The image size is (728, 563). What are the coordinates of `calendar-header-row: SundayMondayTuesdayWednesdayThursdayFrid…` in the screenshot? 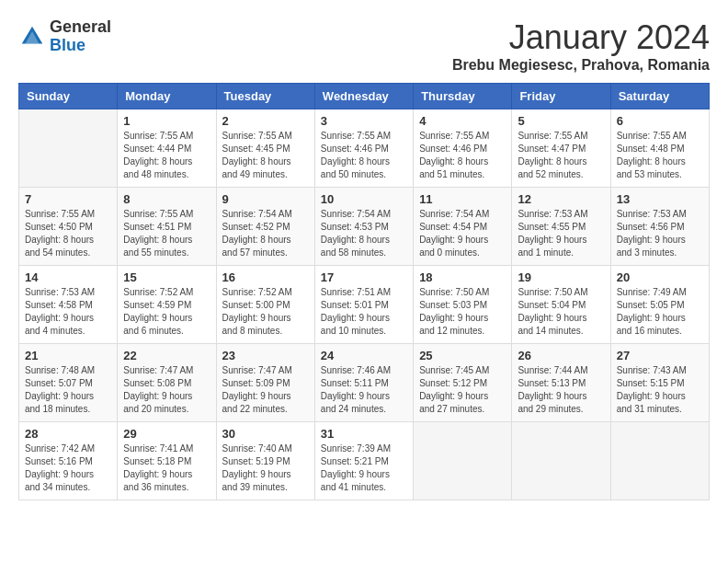 It's located at (364, 97).